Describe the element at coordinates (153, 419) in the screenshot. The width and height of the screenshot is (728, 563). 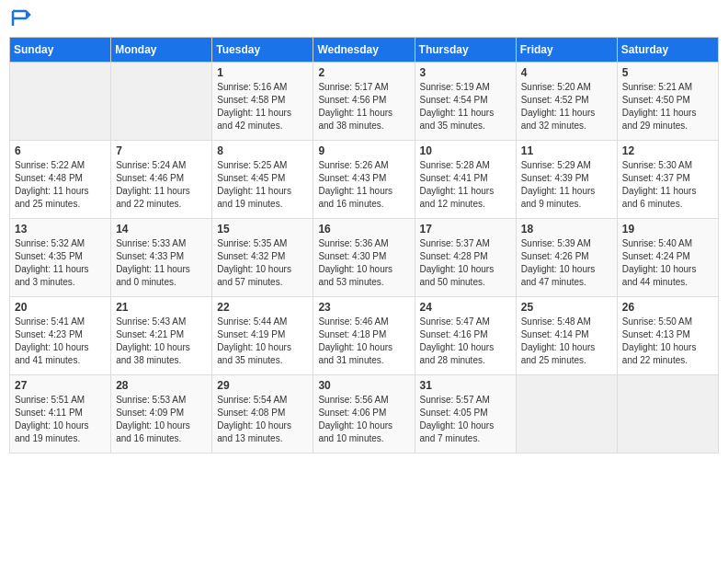
I see `day-info: Sunrise: 5:53 AMSunset: 4:09 PMDaylight:…` at that location.